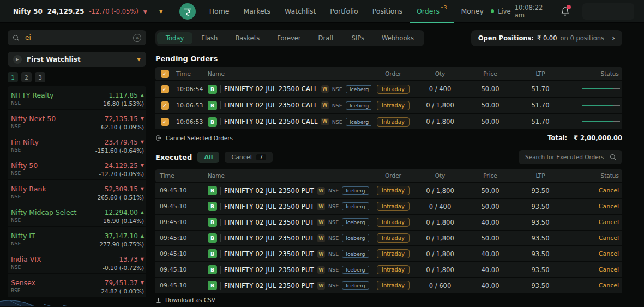 Image resolution: width=644 pixels, height=307 pixels. What do you see at coordinates (389, 300) in the screenshot?
I see `download-csv-button: Download as CSV` at bounding box center [389, 300].